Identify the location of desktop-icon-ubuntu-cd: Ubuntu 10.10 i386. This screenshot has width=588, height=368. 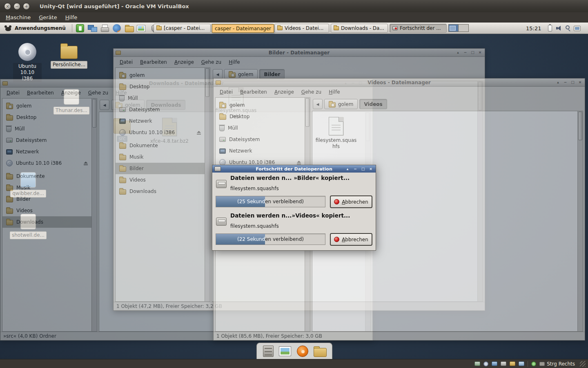
(27, 63).